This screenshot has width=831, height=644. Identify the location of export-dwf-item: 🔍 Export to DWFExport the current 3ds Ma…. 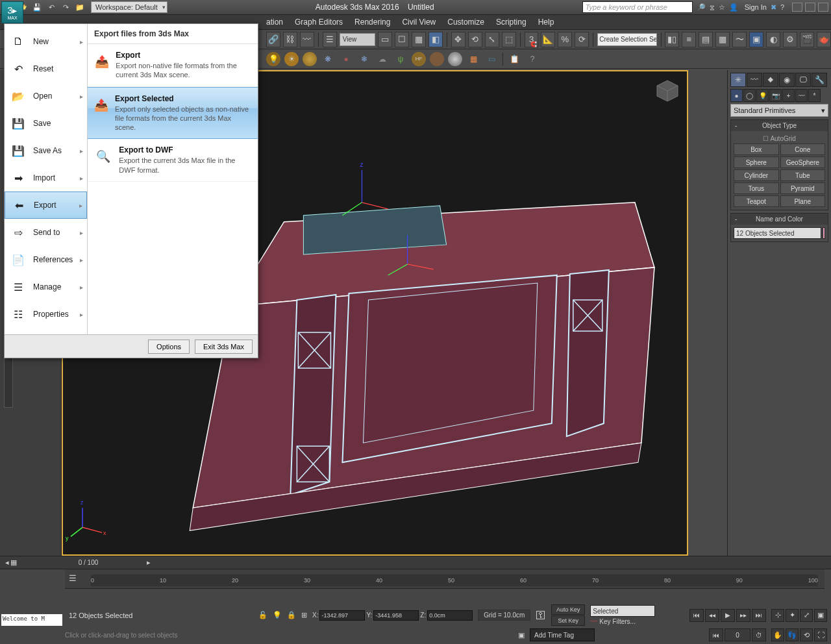
(173, 160).